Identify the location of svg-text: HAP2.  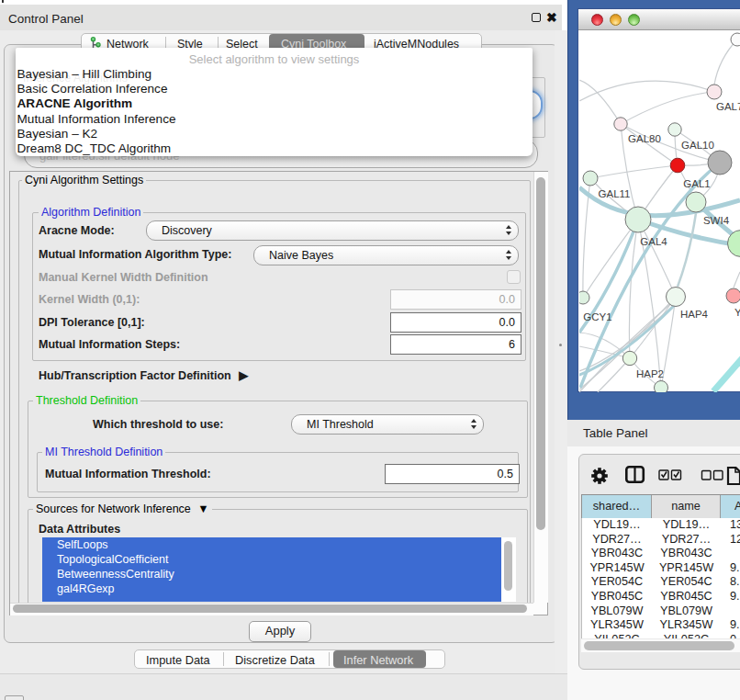
(650, 374).